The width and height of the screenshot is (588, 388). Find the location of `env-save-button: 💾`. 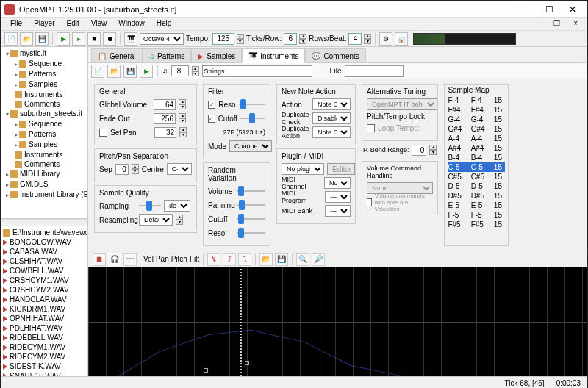

env-save-button: 💾 is located at coordinates (282, 259).